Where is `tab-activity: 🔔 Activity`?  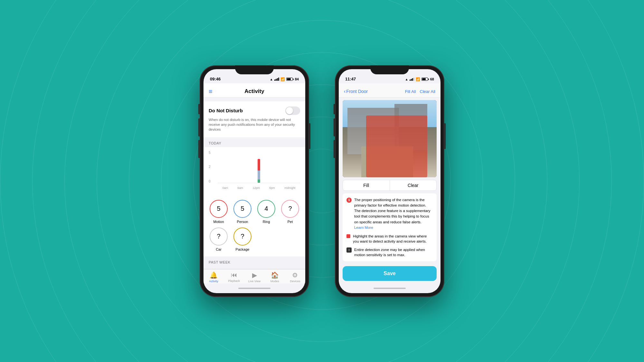 tab-activity: 🔔 Activity is located at coordinates (214, 277).